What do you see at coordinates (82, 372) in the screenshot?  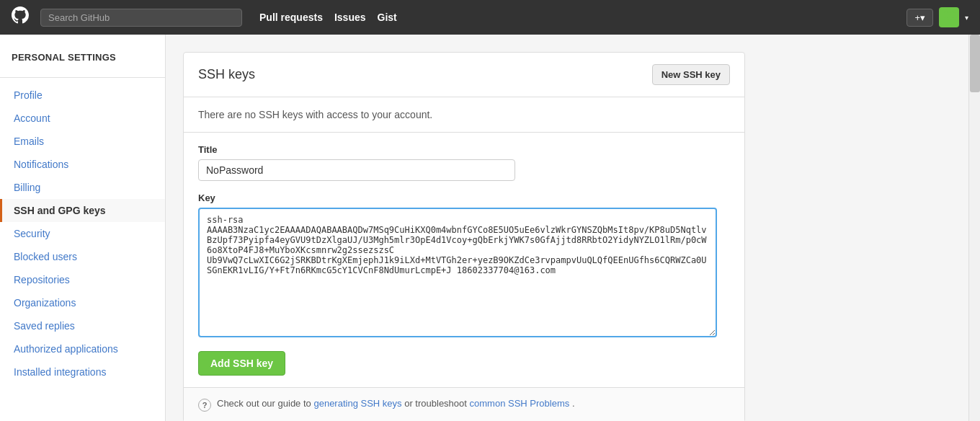 I see `sidebar-item-installed-integrations: Installed integrations` at bounding box center [82, 372].